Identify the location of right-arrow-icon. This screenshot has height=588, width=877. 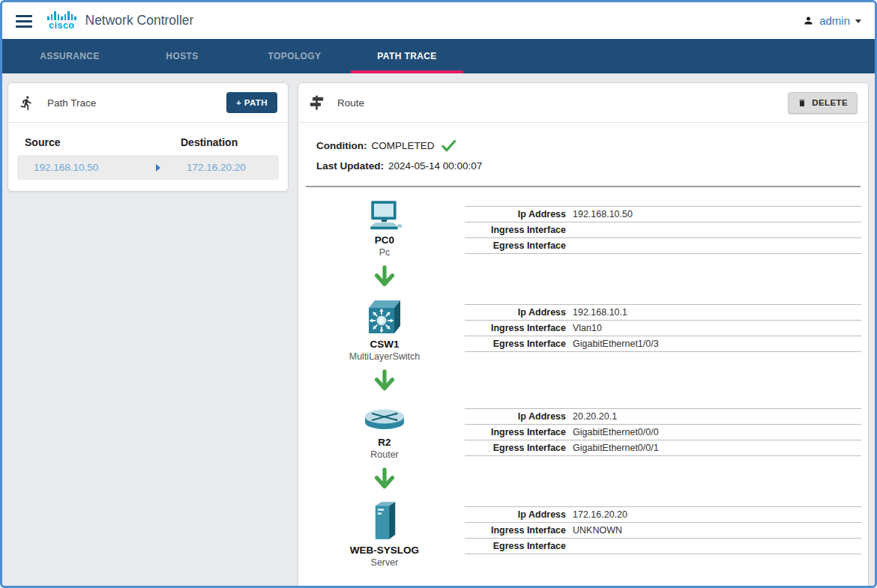
(158, 168).